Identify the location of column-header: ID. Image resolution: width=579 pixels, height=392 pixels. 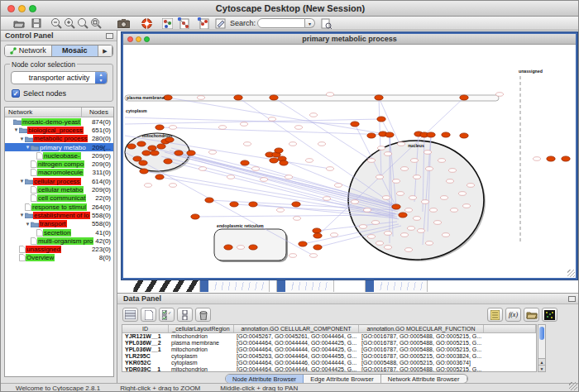
(146, 329).